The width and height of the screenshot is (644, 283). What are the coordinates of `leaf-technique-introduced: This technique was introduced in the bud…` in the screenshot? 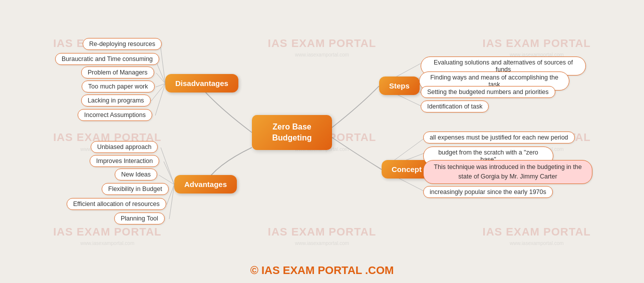 It's located at (508, 172).